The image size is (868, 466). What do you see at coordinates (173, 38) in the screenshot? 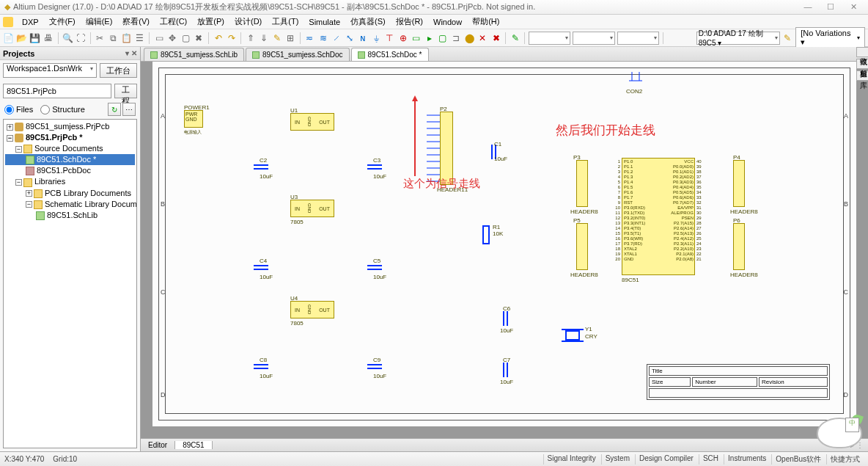
I see `move-icon: ✥` at bounding box center [173, 38].